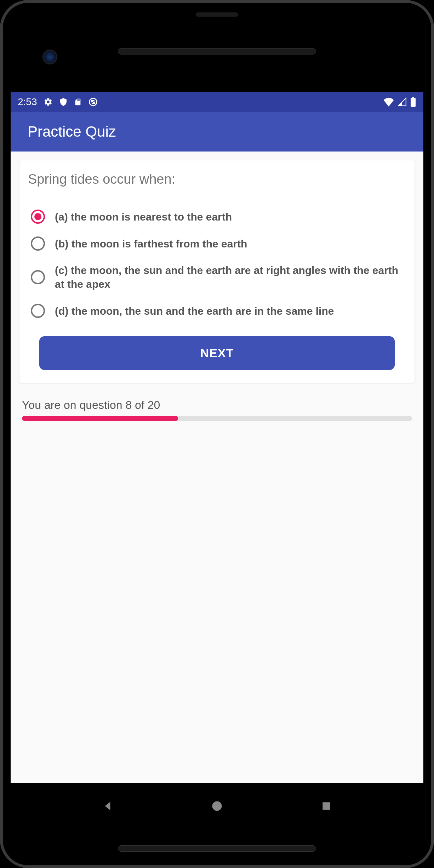 This screenshot has height=868, width=434. I want to click on radio-b, so click(38, 244).